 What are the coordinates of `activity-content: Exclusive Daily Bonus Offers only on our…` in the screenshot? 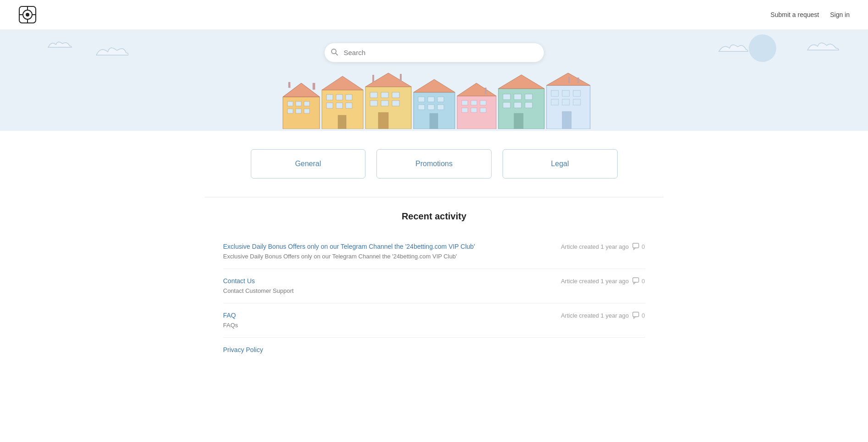 It's located at (388, 252).